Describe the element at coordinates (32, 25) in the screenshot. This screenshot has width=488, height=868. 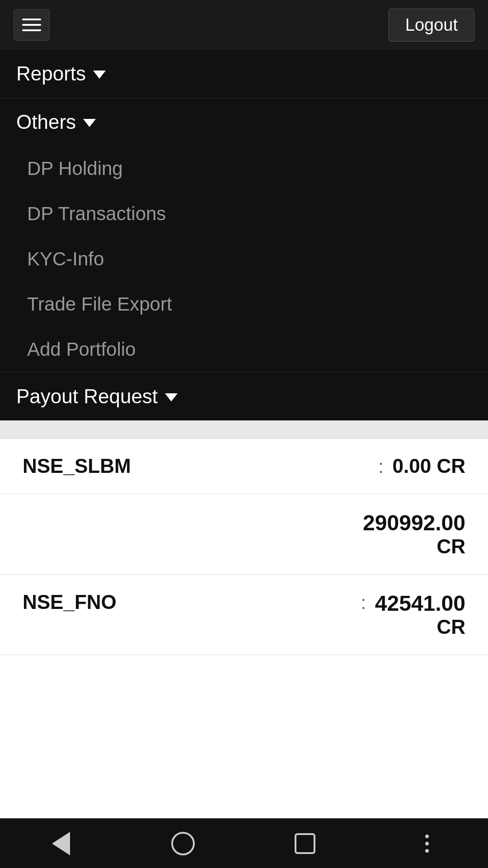
I see `hamburger-button` at that location.